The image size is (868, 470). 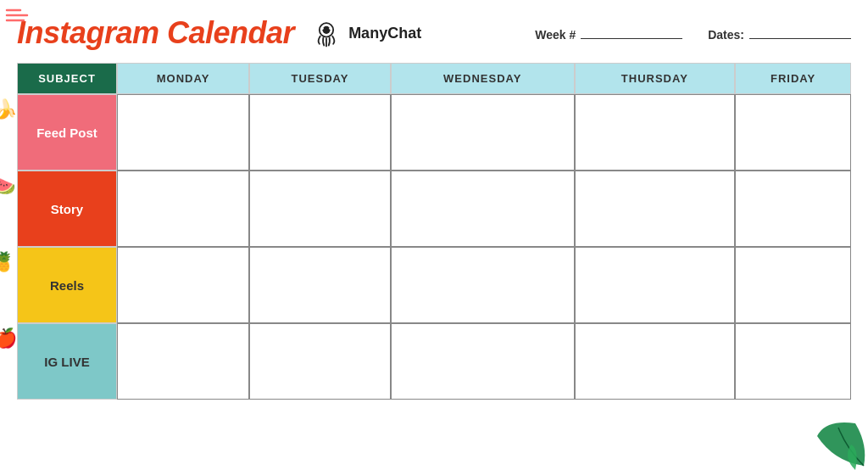 I want to click on story-subject: 🍉 Story, so click(x=67, y=209).